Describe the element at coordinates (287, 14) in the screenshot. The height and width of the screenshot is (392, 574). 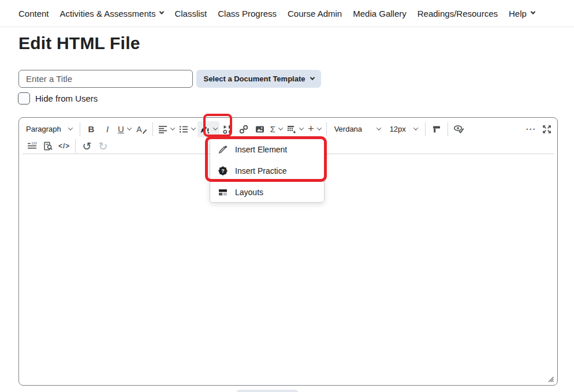
I see `top-nav: Content Activities & Assessments Classli…` at that location.